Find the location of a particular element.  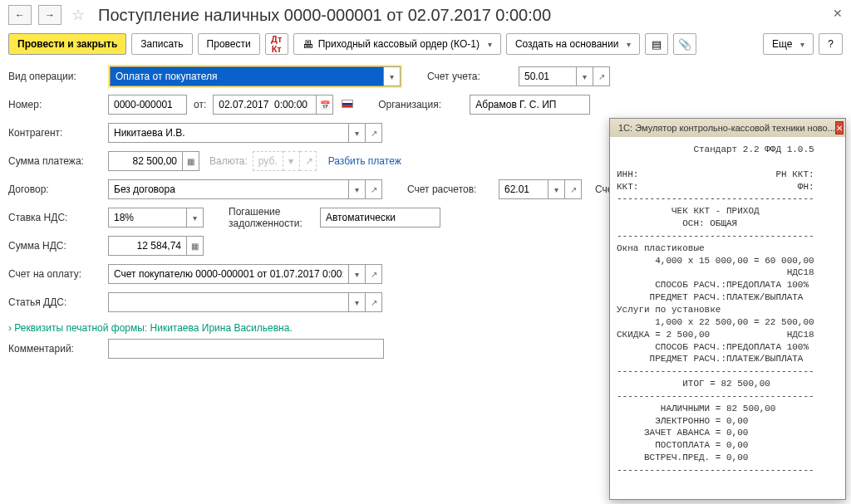

page-title: Поступление наличных 0000-000001 от 02.0… is located at coordinates (324, 15).